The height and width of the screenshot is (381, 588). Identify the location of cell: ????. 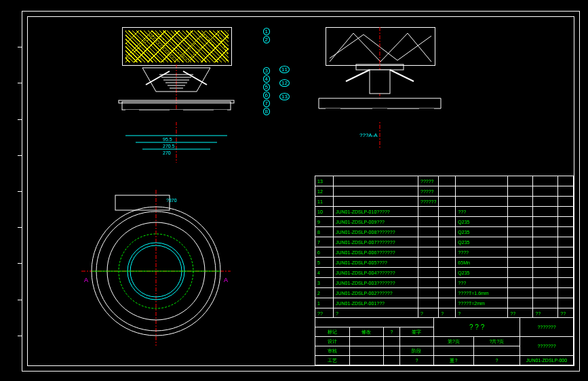
(482, 252).